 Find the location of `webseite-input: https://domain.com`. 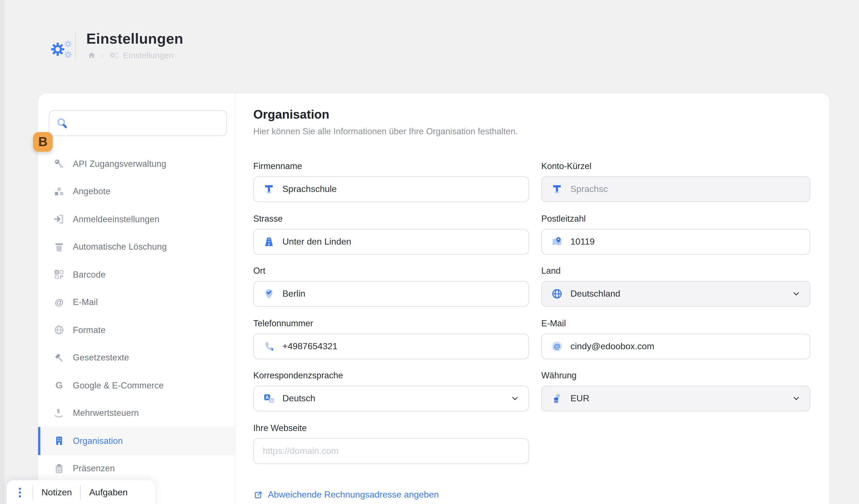

webseite-input: https://domain.com is located at coordinates (391, 451).